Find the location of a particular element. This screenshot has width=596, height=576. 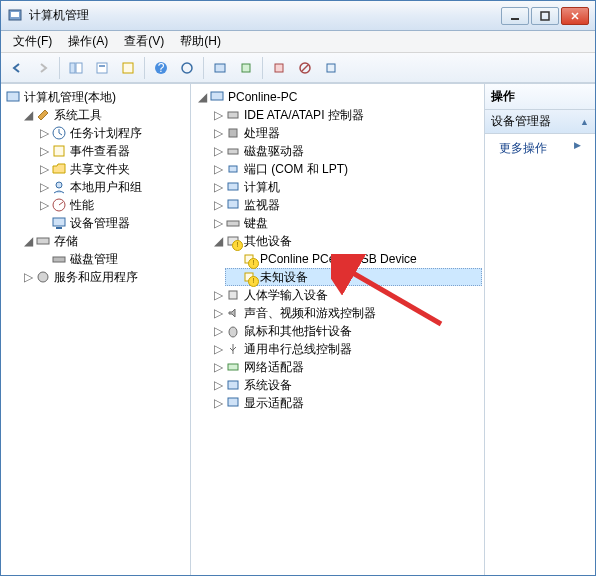

enable-button is located at coordinates (331, 68).